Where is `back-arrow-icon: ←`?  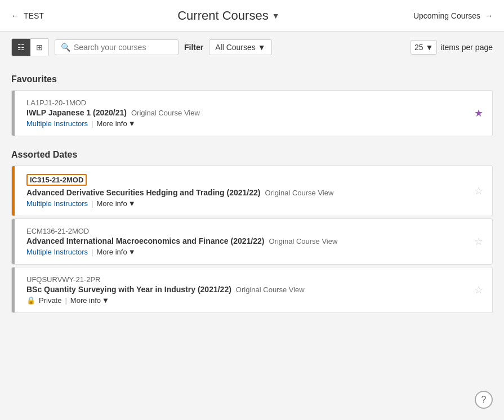 back-arrow-icon: ← is located at coordinates (15, 16).